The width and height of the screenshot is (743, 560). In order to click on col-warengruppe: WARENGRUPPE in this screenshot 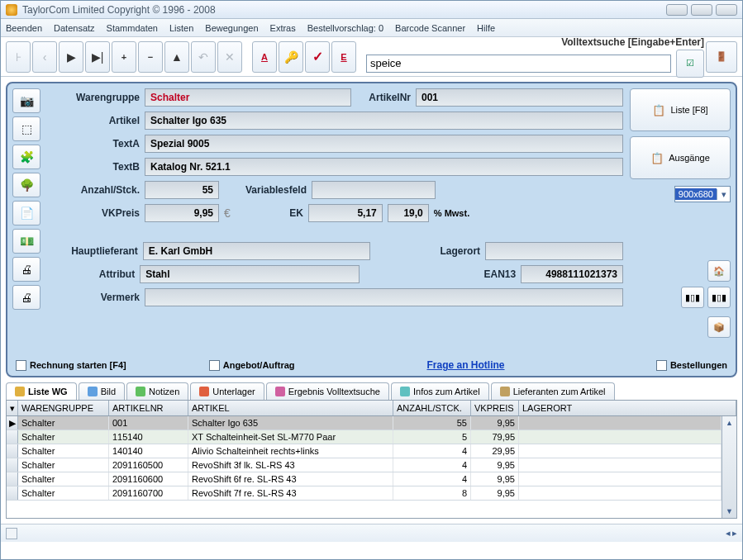, I will do `click(64, 408)`.